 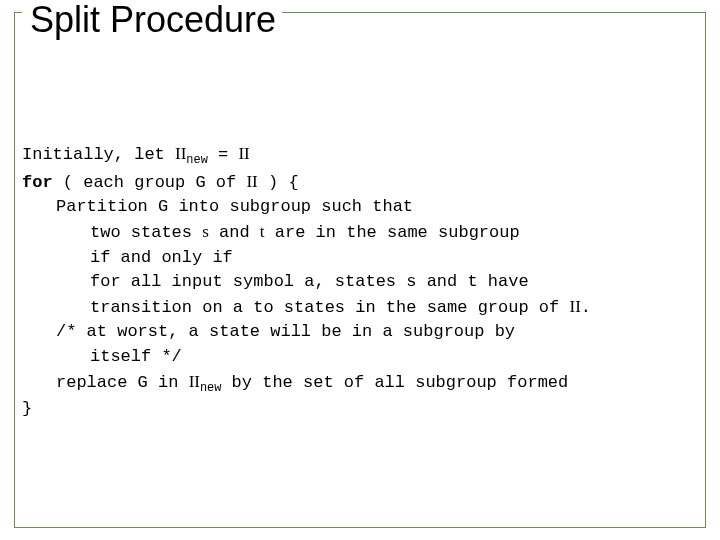 I want to click on keyword-for: for, so click(x=38, y=182).